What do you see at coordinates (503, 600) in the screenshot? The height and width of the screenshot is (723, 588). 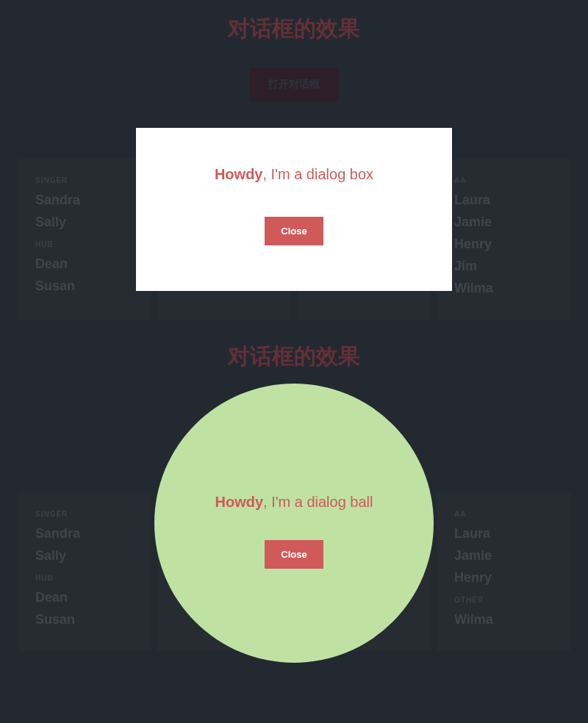 I see `card-label: OTHER` at bounding box center [503, 600].